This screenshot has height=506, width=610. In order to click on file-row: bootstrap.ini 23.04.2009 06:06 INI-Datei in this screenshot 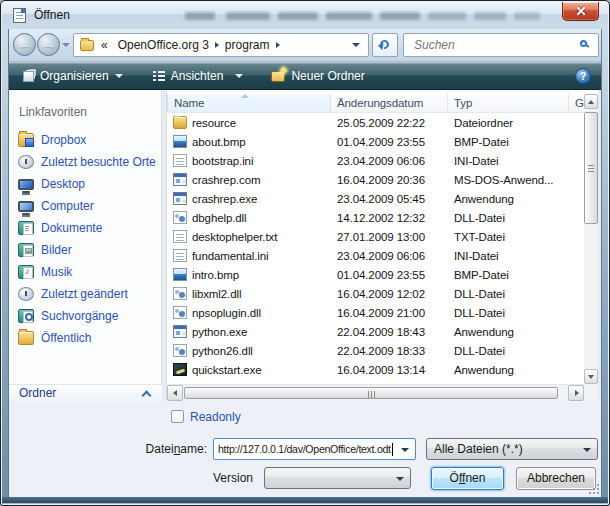, I will do `click(376, 160)`.